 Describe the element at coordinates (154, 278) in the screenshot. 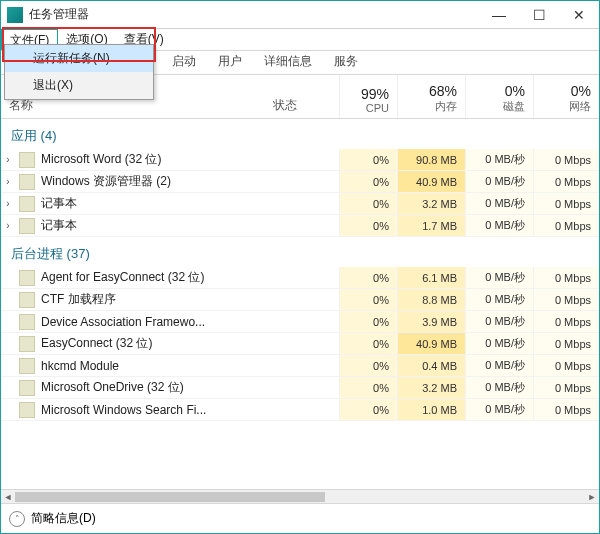

I see `process-name: Agent for EasyConnect (32 位)` at that location.